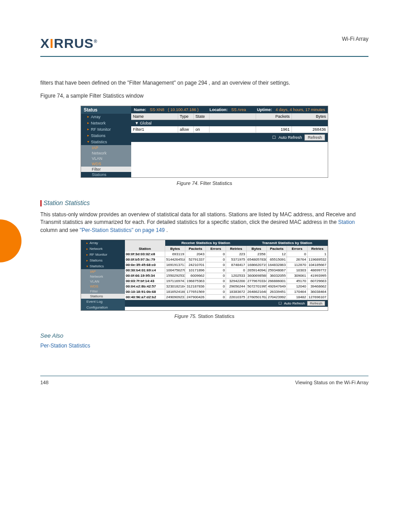 The height and width of the screenshot is (532, 411). What do you see at coordinates (145, 254) in the screenshot?
I see `station-mac-link: 00:0f:3d:03:02:e8` at bounding box center [145, 254].